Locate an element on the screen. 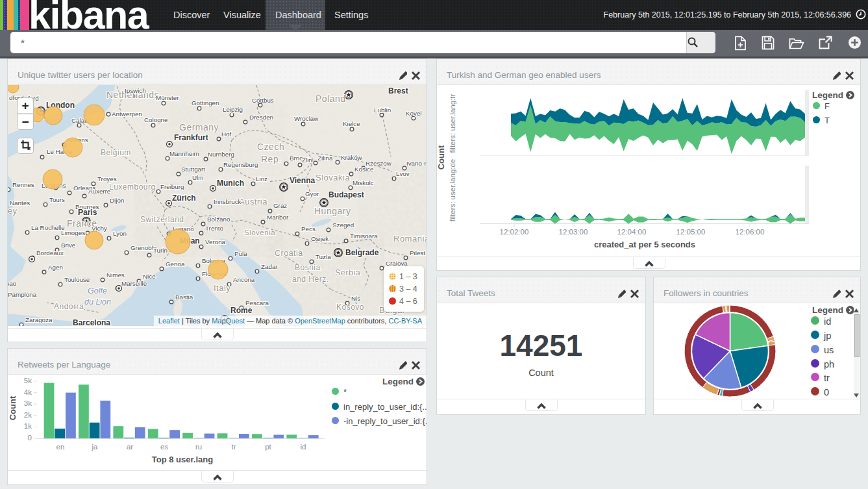 This screenshot has width=868, height=489. svg-text: Austria is located at coordinates (253, 201).